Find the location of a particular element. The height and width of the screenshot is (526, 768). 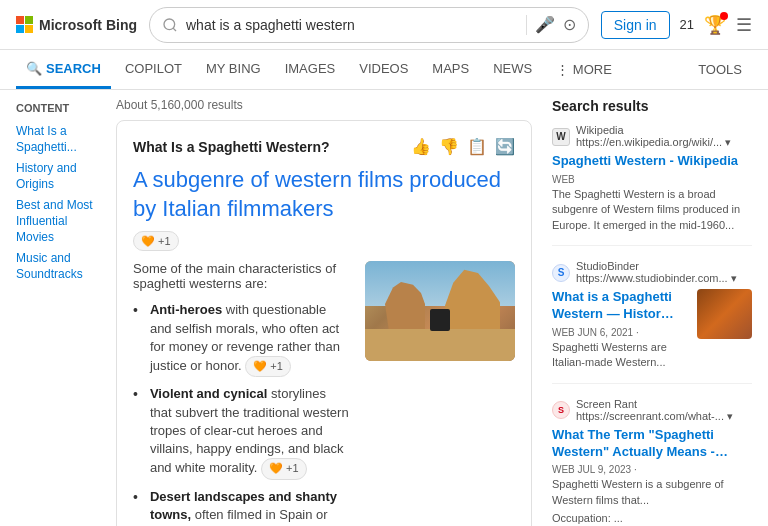

sidebar-link-1: History and Origins is located at coordinates (56, 176).